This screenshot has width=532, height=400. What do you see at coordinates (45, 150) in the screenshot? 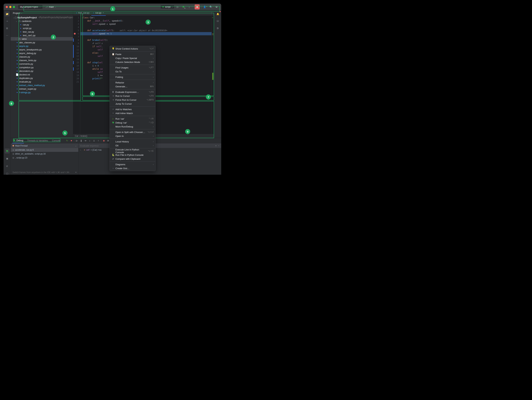
I see `stack-frame: ⊟accelerate, car.py:6` at bounding box center [45, 150].